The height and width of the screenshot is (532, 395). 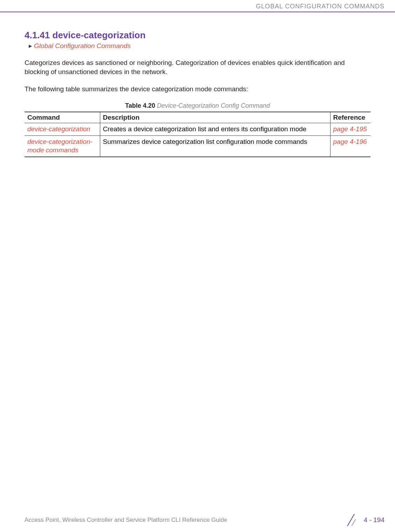 I want to click on breadcrumb-link: Global Configuration Commands, so click(x=82, y=46).